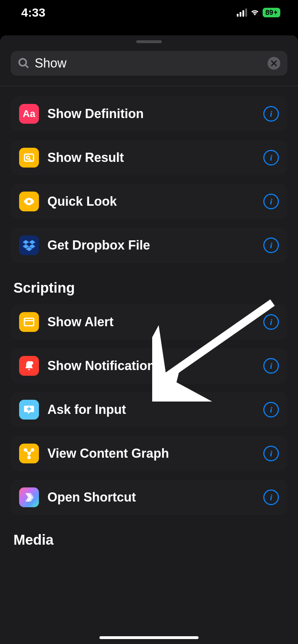 The image size is (298, 644). Describe the element at coordinates (151, 158) in the screenshot. I see `action-label: Show Result` at that location.